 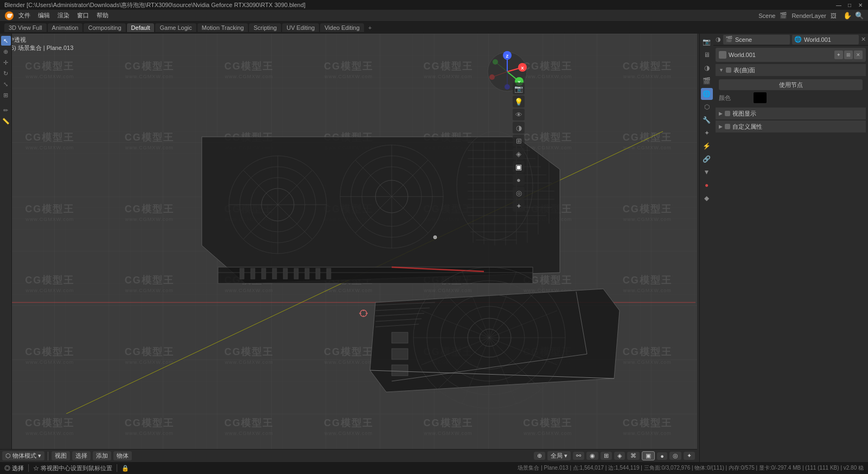 I want to click on scene-selector-icon: 🎬, so click(x=729, y=39).